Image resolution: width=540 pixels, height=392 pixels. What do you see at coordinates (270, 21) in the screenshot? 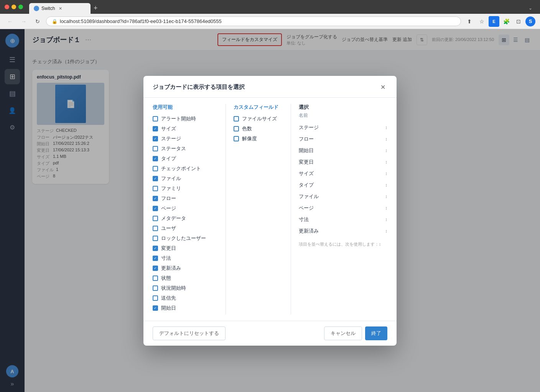
I see `address-bar: ← → ↻ 🔒 localhost:51089/dashboard?id=786…` at bounding box center [270, 21].